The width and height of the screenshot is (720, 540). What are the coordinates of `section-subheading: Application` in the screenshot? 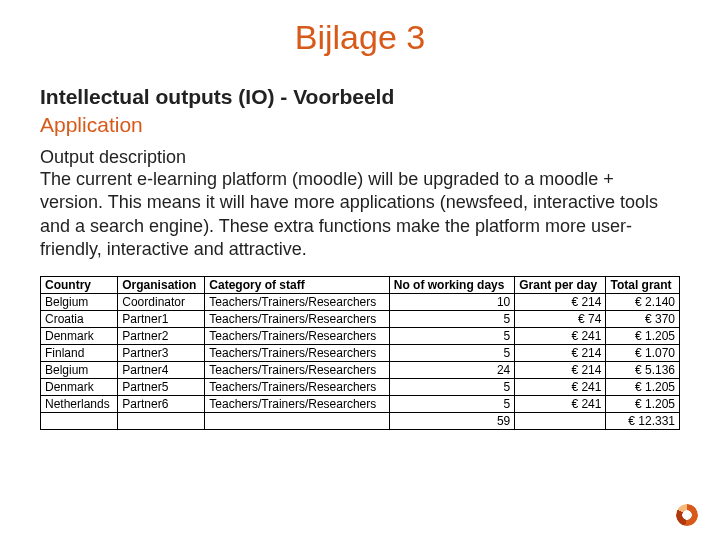 It's located at (360, 125).